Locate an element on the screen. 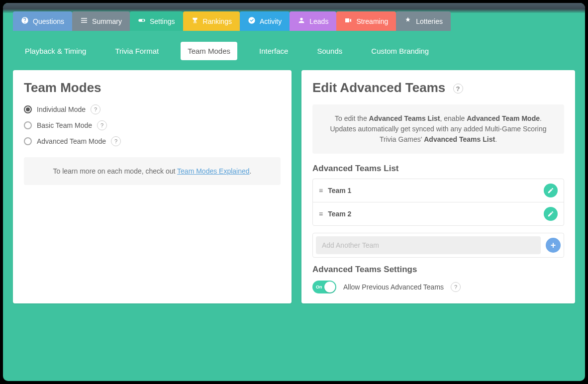  video-icon is located at coordinates (348, 21).